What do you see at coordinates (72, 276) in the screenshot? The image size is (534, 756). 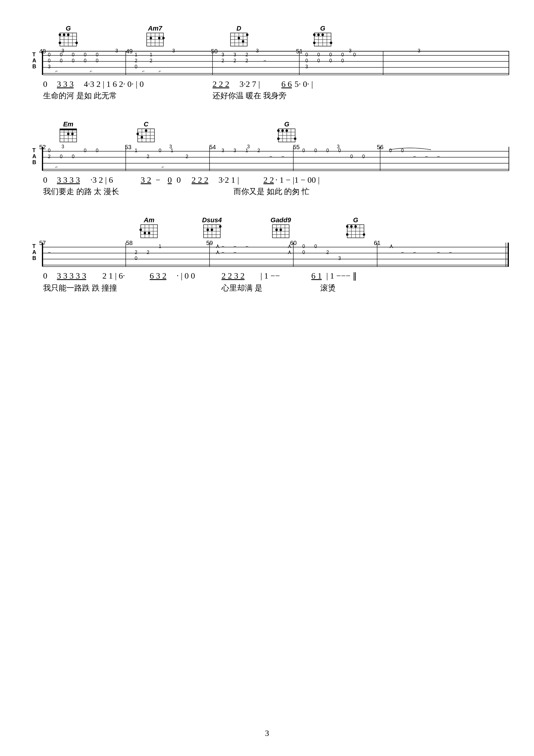 I see `svg-text: 3 3 3 3 3` at bounding box center [72, 276].